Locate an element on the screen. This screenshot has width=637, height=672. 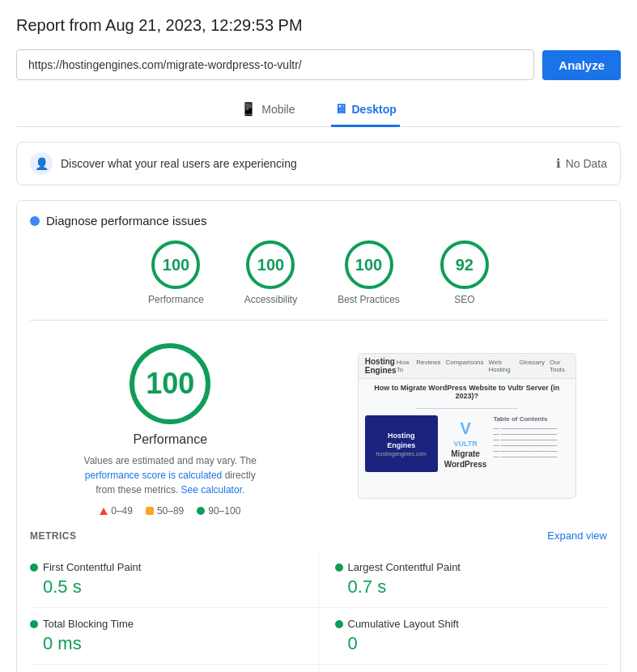
metric-tbt-label: Total Blocking Time is located at coordinates (88, 623).